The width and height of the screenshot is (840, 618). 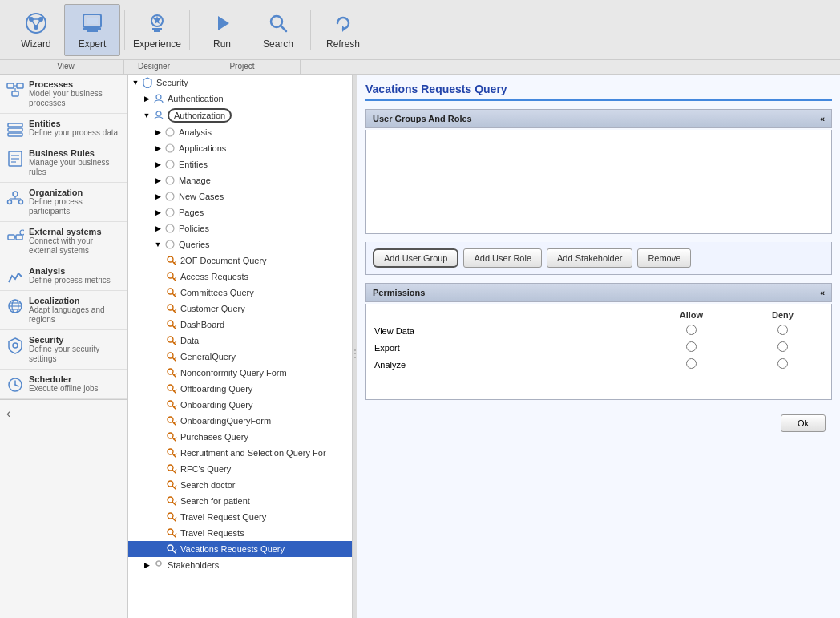 I want to click on radio-export-allow, so click(x=691, y=346).